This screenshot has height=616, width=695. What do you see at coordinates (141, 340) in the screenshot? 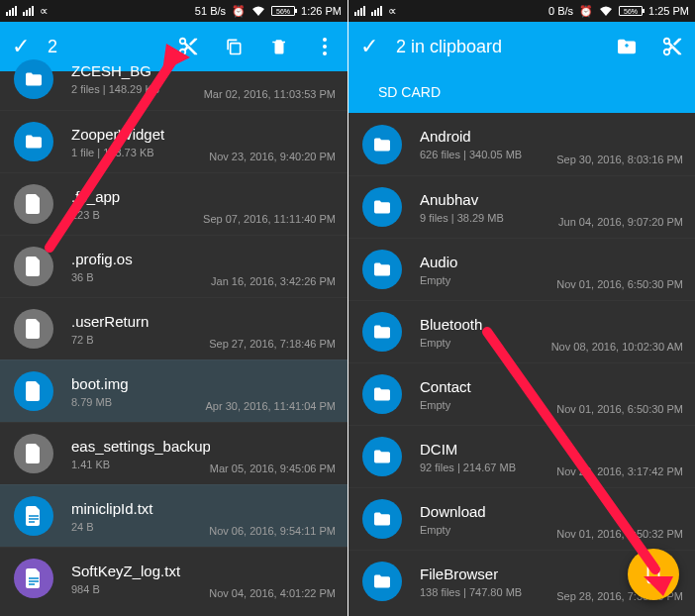
I see `file-subtext: 72 B` at bounding box center [141, 340].